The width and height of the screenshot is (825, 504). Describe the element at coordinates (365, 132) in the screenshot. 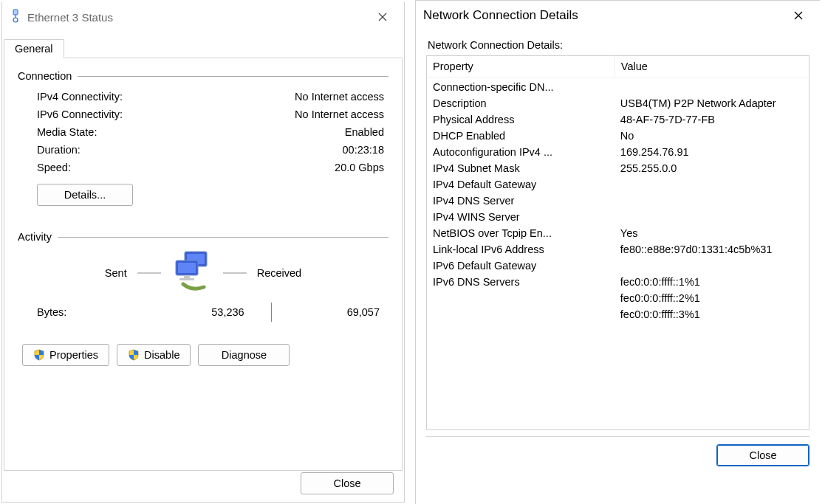

I see `media-value: Enabled` at that location.